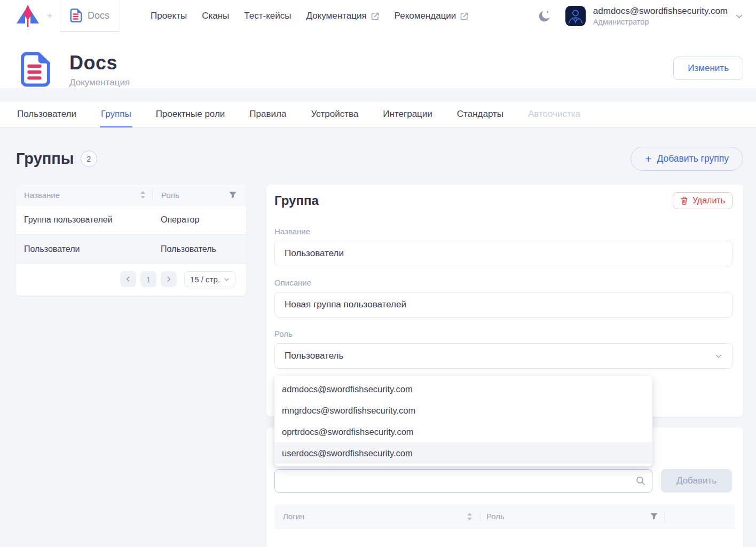 The width and height of the screenshot is (756, 547). Describe the element at coordinates (481, 115) in the screenshot. I see `tab-standards: Стандарты` at that location.